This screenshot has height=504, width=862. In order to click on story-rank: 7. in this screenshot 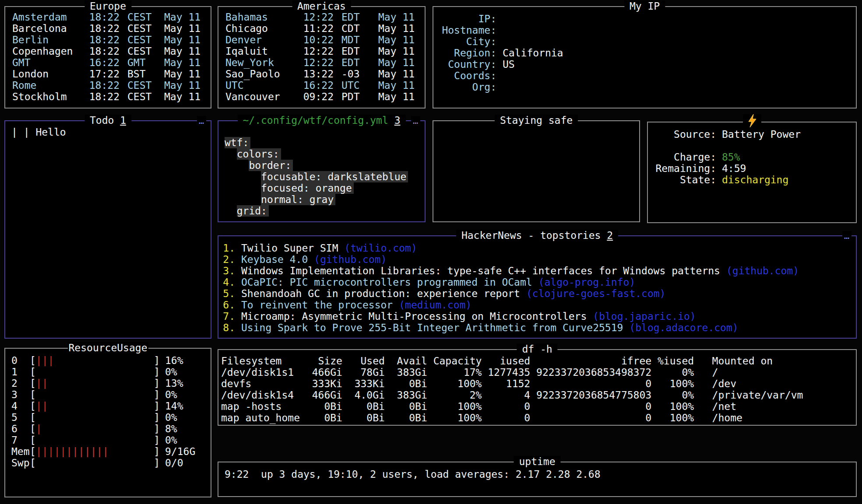, I will do `click(229, 316)`.